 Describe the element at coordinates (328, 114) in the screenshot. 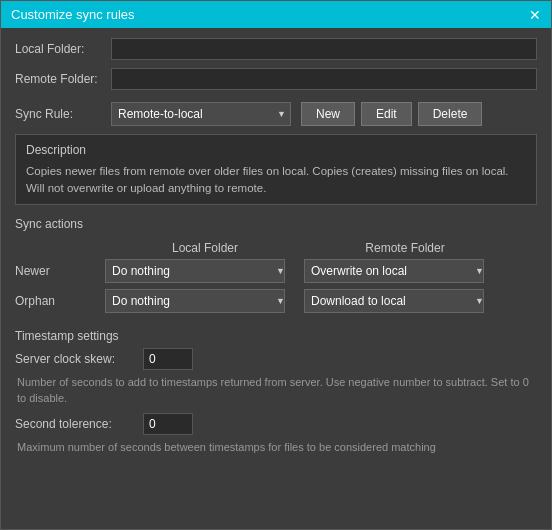

I see `new-button: New` at that location.